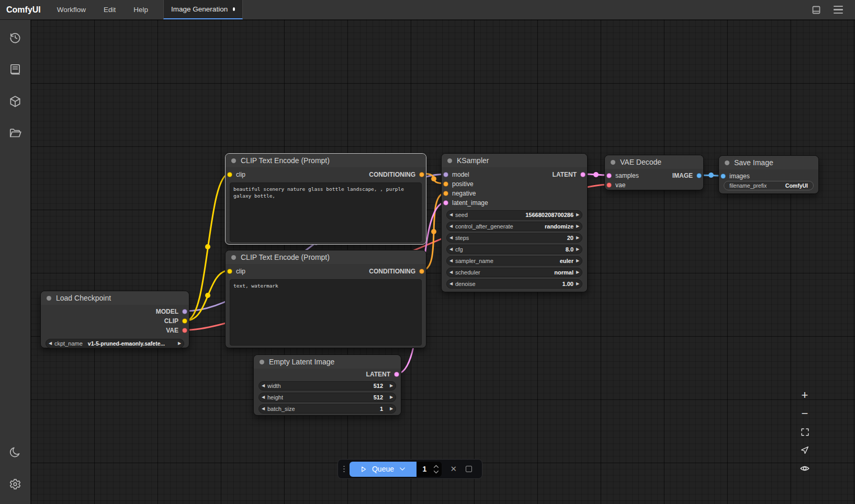  I want to click on bottom-panel-icon, so click(816, 10).